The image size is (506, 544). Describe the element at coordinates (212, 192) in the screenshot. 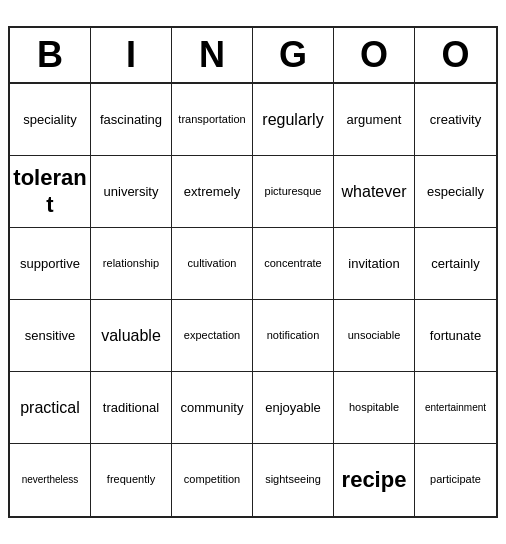

I see `cell-text: extremely` at that location.